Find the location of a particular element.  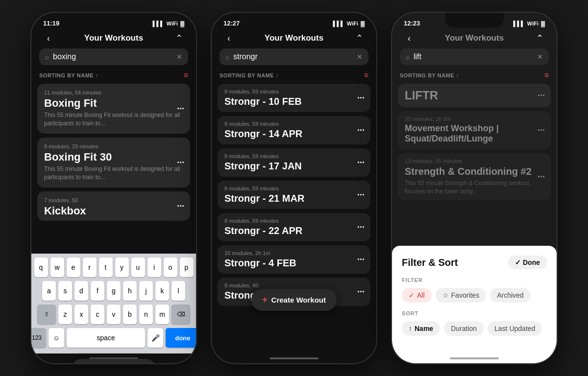

workout-card-3-0: LIFTR ··· is located at coordinates (474, 95).